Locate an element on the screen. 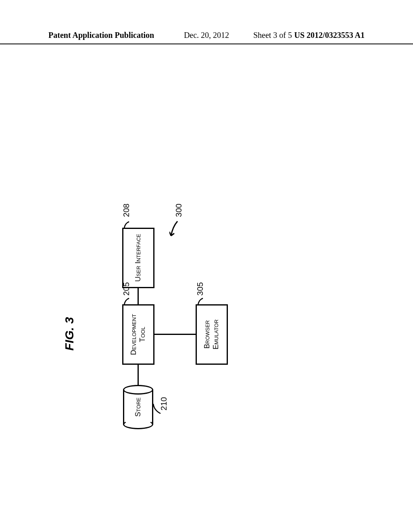 The height and width of the screenshot is (532, 413). development-tool-label: Development Tool is located at coordinates (138, 335).